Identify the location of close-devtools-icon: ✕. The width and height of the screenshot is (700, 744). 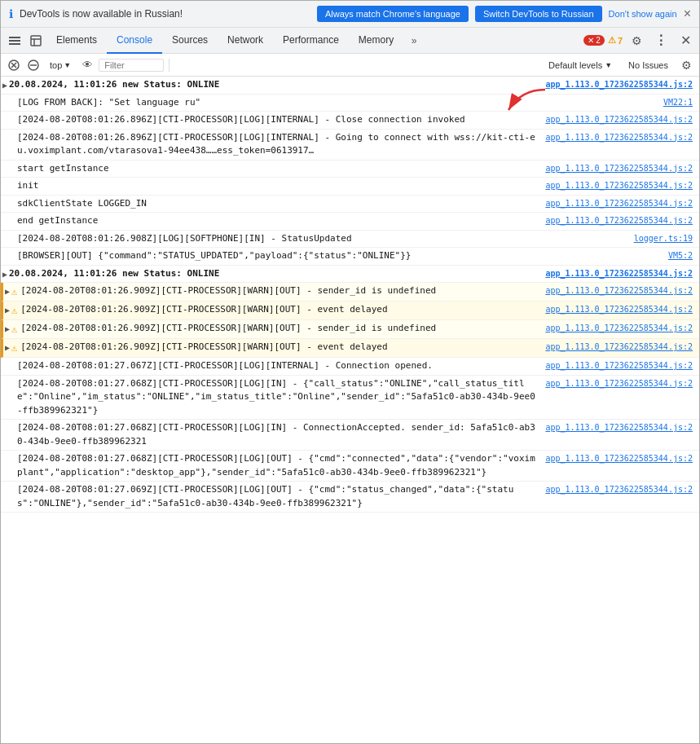
(685, 41).